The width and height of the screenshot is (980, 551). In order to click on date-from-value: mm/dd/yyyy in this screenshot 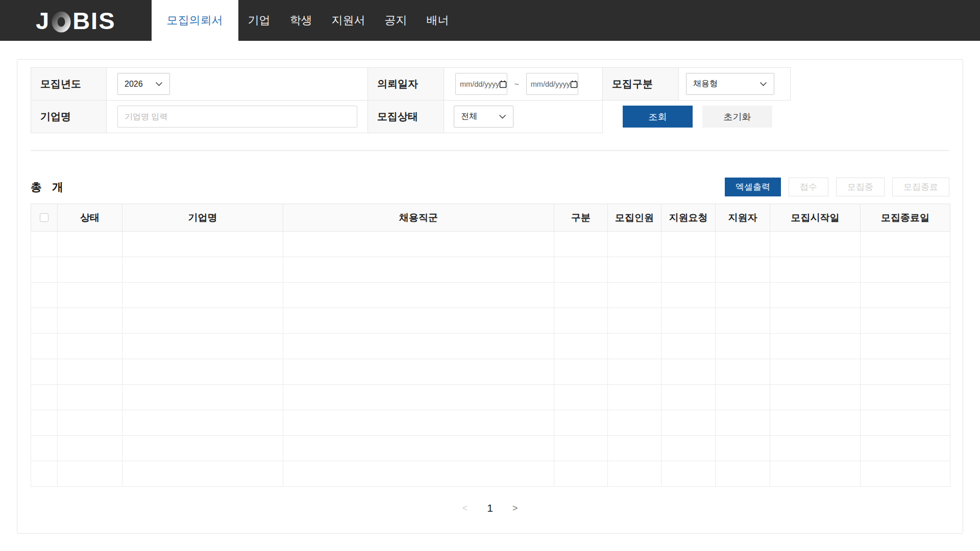, I will do `click(480, 84)`.